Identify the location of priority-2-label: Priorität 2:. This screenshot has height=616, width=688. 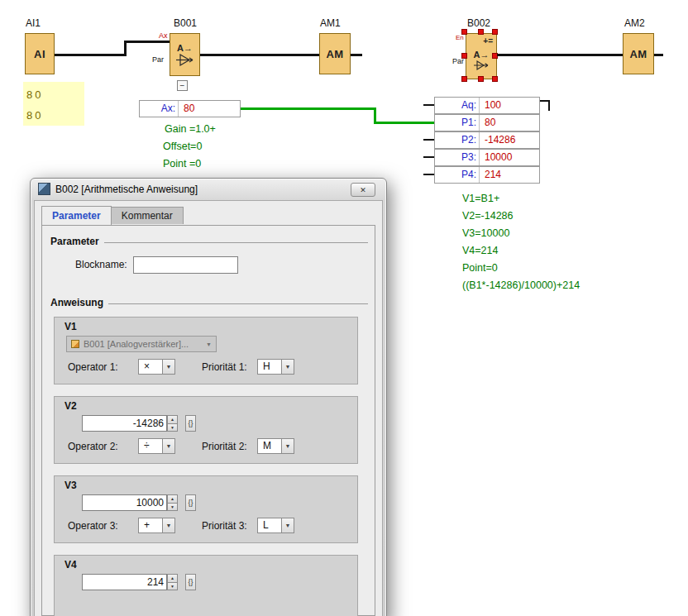
(225, 446).